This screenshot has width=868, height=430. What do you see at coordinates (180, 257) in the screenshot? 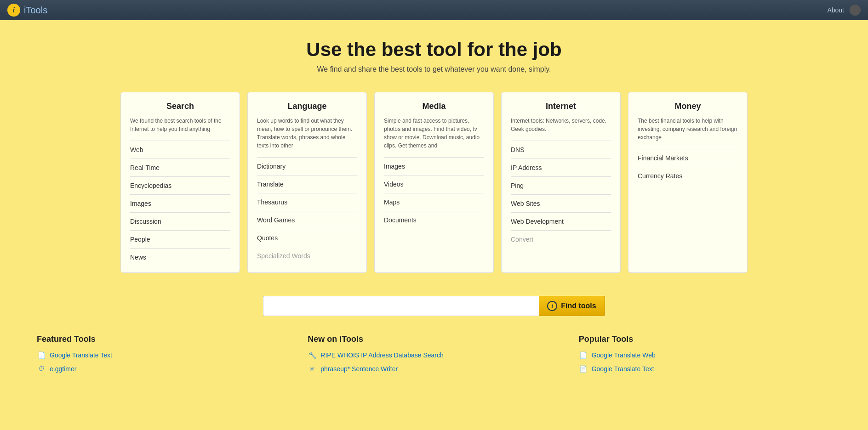
I see `category-link-search-6: News` at bounding box center [180, 257].